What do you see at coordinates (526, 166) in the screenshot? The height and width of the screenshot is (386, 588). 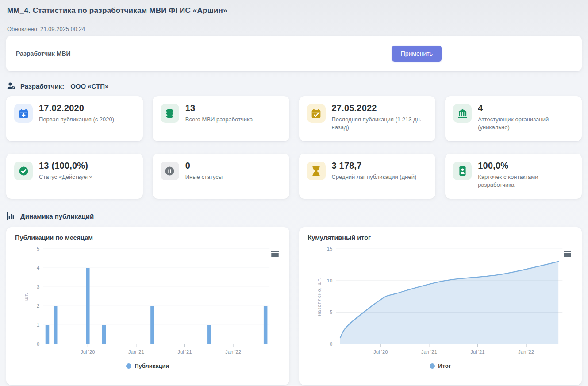 I see `stat-value: 100,0%` at bounding box center [526, 166].